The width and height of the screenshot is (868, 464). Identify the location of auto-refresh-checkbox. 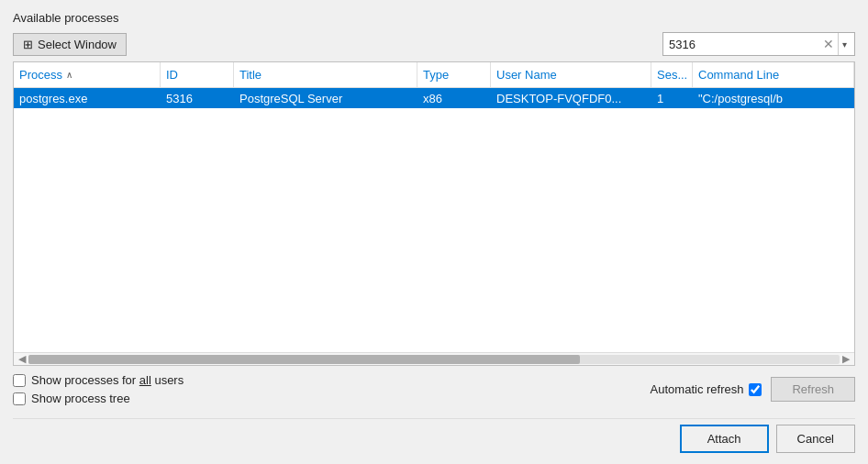
(755, 390).